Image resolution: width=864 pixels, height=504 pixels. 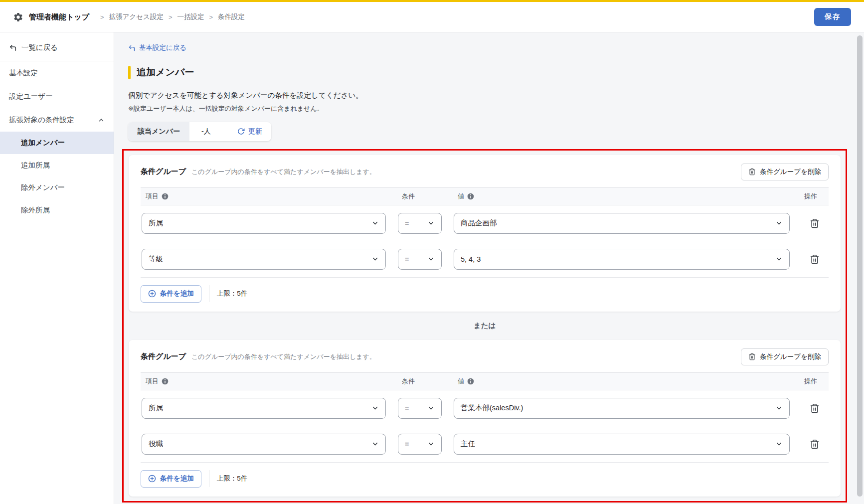 What do you see at coordinates (59, 17) in the screenshot?
I see `app-title: 管理者機能トップ` at bounding box center [59, 17].